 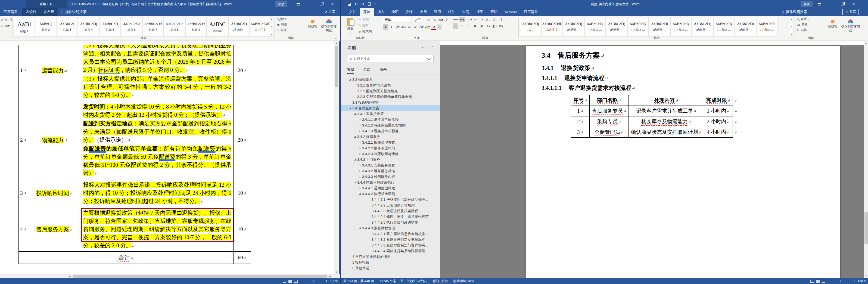 I want to click on nav-tab-headings: 标题, so click(x=350, y=70).